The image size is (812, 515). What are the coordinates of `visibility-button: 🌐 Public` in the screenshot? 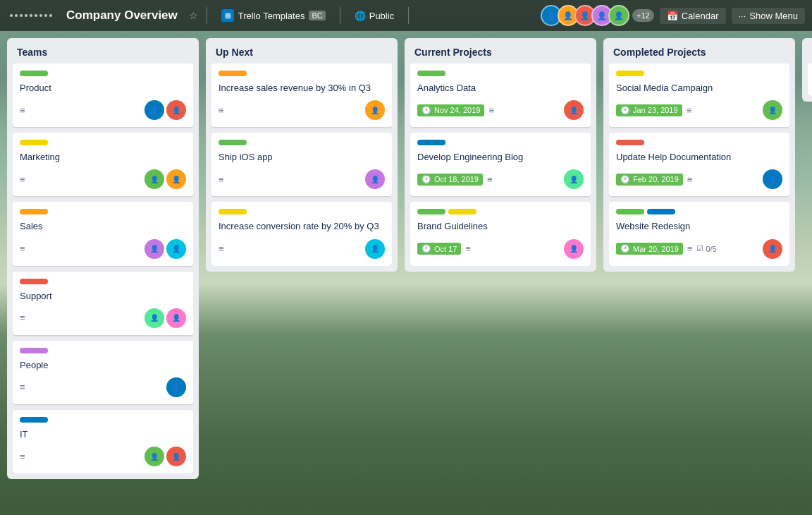 It's located at (374, 16).